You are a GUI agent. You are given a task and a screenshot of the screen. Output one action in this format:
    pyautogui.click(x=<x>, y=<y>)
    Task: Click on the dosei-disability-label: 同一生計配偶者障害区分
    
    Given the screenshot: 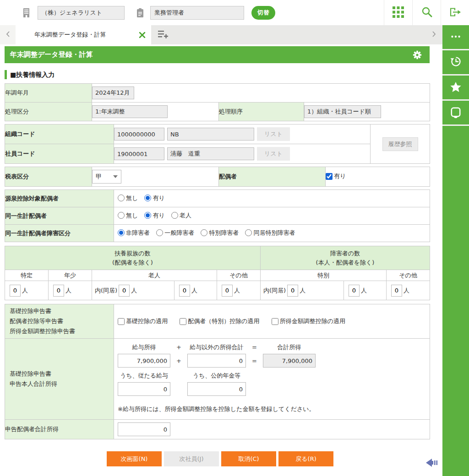 What is the action you would take?
    pyautogui.click(x=60, y=233)
    